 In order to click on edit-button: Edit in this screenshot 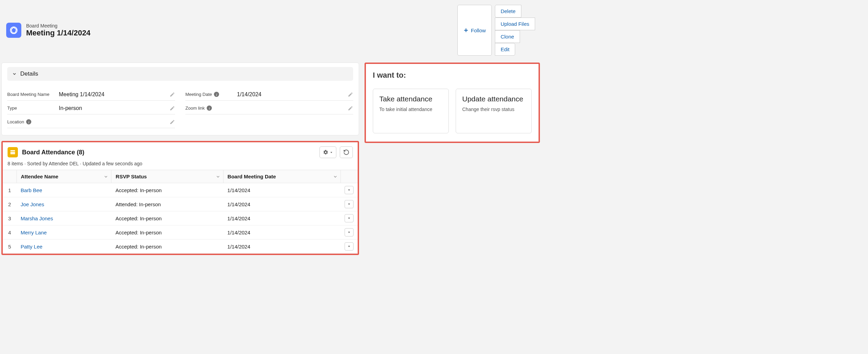, I will do `click(505, 49)`.